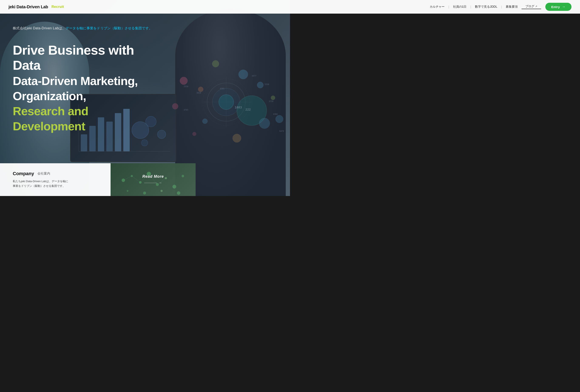 Image resolution: width=580 pixels, height=392 pixels. I want to click on bottom-cards: Company 会社案内 私たちjeki Data-Driven Labは、デー…, so click(98, 180).